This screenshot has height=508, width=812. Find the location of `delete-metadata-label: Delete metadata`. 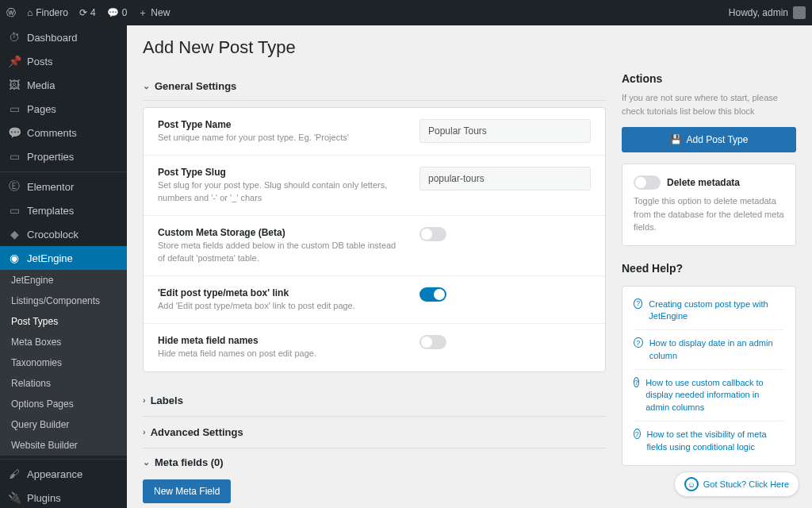

delete-metadata-label: Delete metadata is located at coordinates (703, 183).